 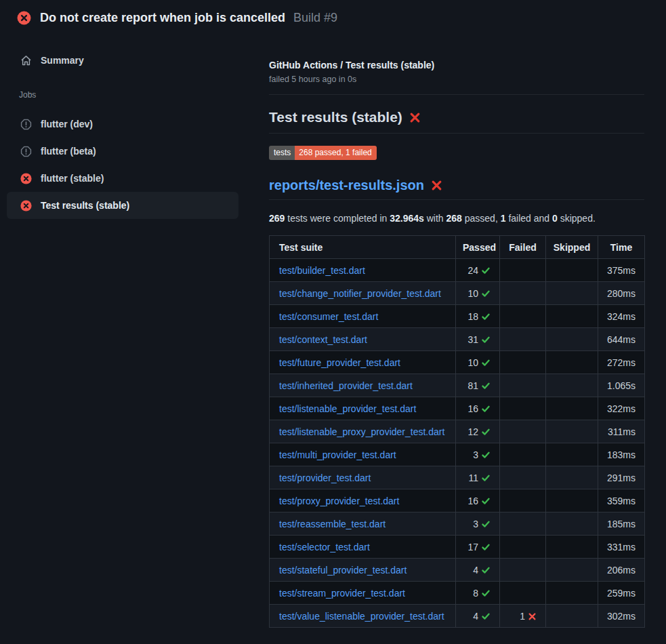 I want to click on x-circle-icon, so click(x=26, y=179).